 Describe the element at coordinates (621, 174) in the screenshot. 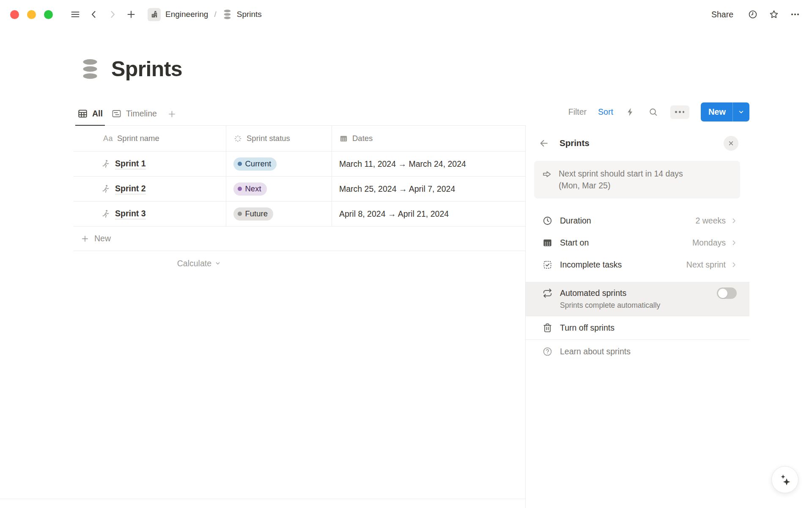

I see `notice-line1: Next sprint should start in 14 days` at that location.